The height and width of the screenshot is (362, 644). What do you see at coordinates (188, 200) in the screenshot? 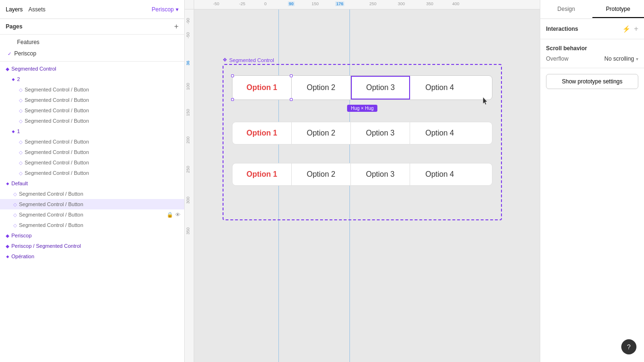
I see `ruler-left-mark: 300` at bounding box center [188, 200].